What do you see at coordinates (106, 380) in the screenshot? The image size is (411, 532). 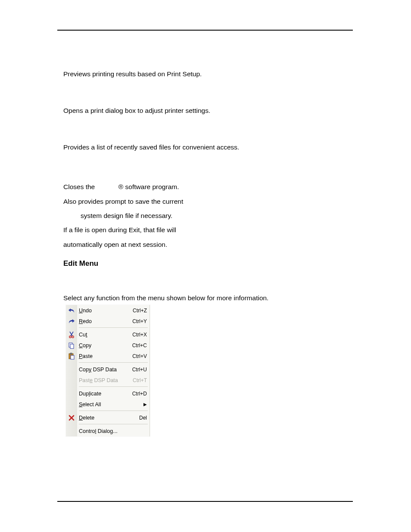 I see `menu-label: Paste DSP Data` at bounding box center [106, 380].